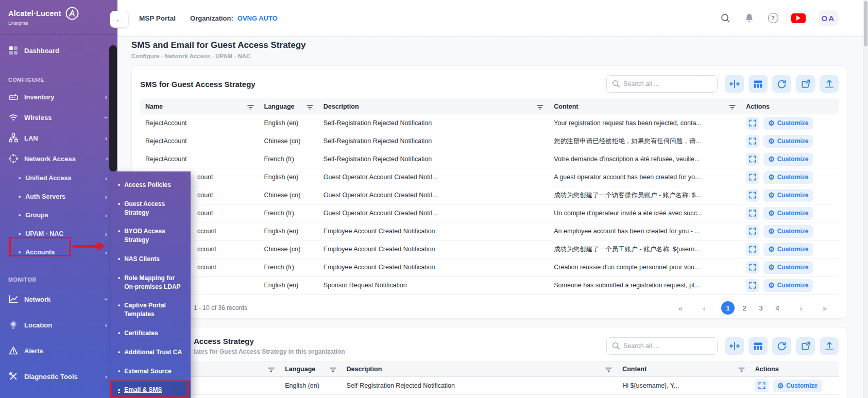  Describe the element at coordinates (151, 310) in the screenshot. I see `flyout-menu-item: Captive Portal Templates` at that location.